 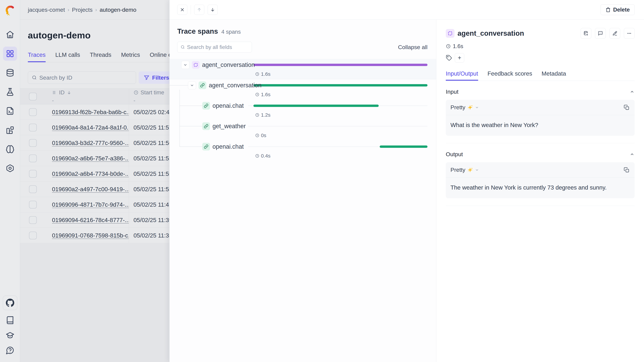 What do you see at coordinates (192, 85) in the screenshot?
I see `chevron-down-icon` at bounding box center [192, 85].